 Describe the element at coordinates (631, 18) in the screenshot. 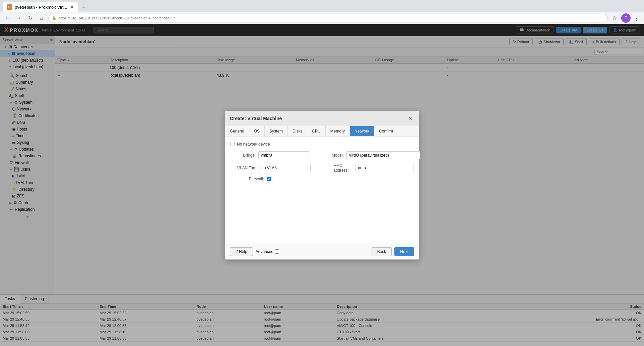

I see `browser-toolbar-actions: P ⋮` at that location.